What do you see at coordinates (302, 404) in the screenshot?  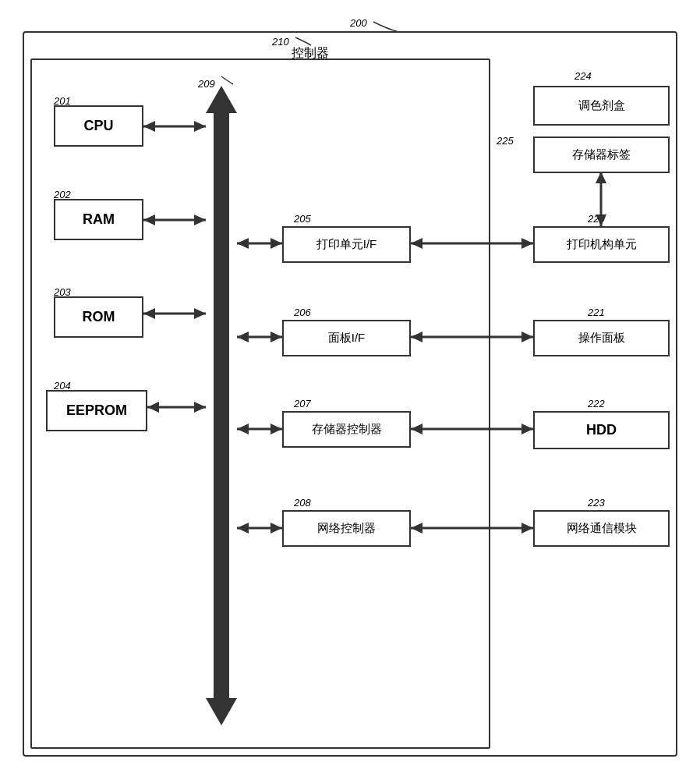 I see `ref-207: 207` at bounding box center [302, 404].